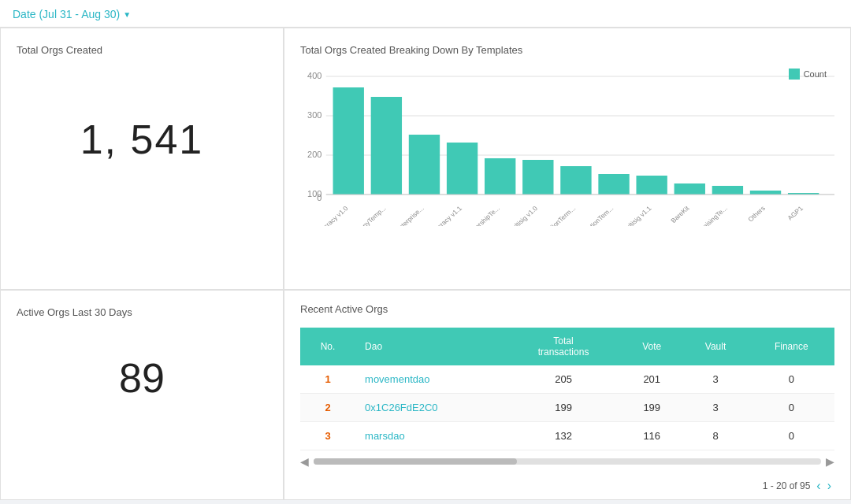 The width and height of the screenshot is (851, 504). Describe the element at coordinates (481, 216) in the screenshot. I see `svg-text: MembershipTe...` at that location.